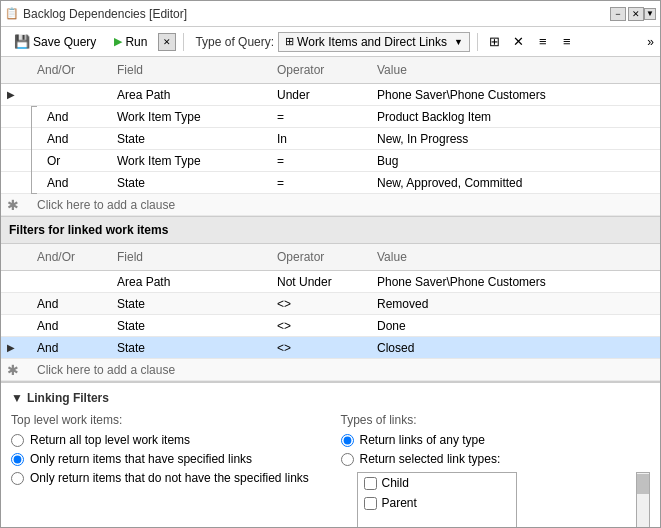  Describe the element at coordinates (346, 370) in the screenshot. I see `add-clause-label-2: Click here to add a clause` at that location.